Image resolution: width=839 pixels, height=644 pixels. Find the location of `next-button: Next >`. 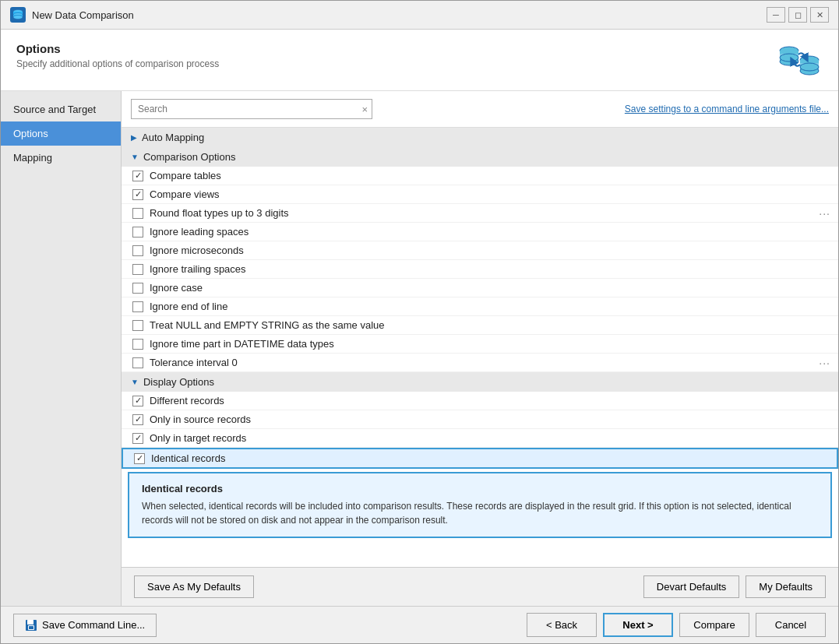

next-button: Next > is located at coordinates (638, 625).